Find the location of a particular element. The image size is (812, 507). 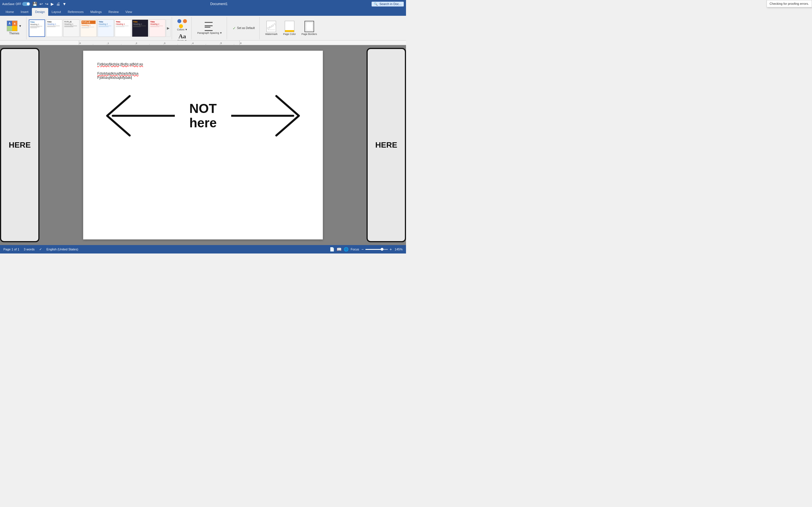

zoom-level: 145% is located at coordinates (398, 249).